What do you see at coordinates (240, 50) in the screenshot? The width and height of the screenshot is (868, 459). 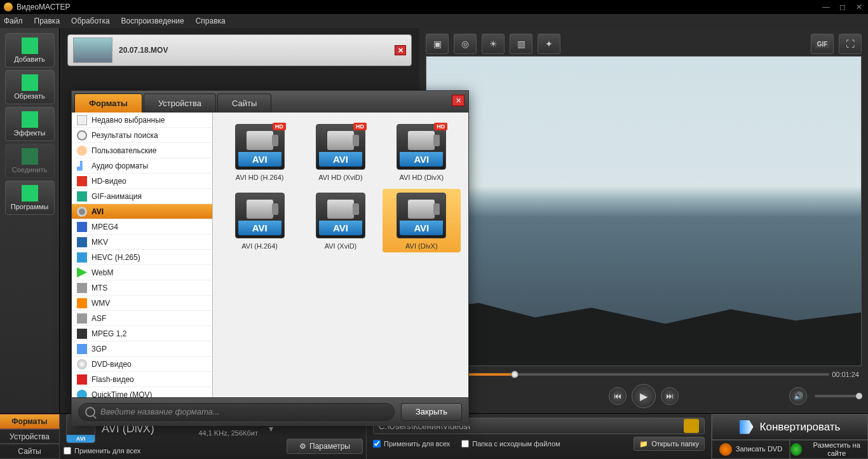 I see `file-row: 20.07.18.MOV ✕` at bounding box center [240, 50].